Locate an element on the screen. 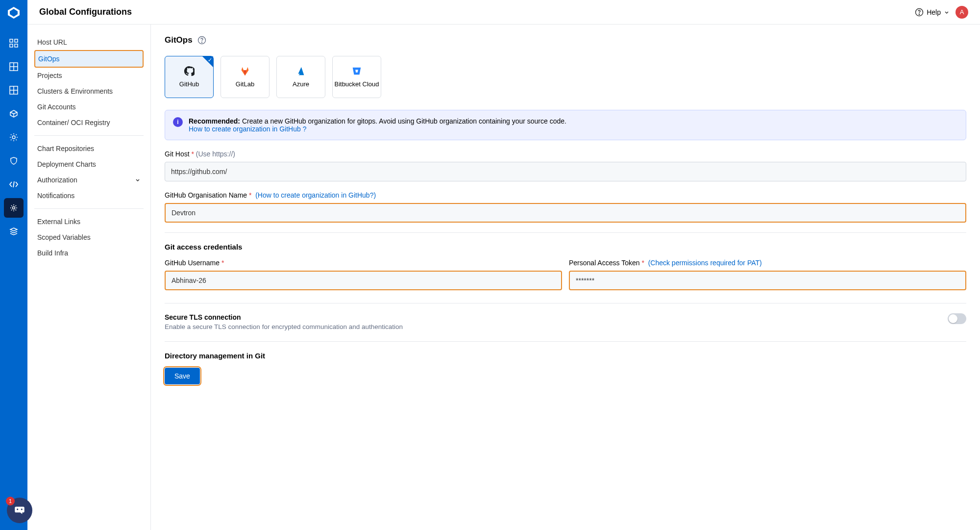 The height and width of the screenshot is (530, 980). app-logo is located at coordinates (14, 13).